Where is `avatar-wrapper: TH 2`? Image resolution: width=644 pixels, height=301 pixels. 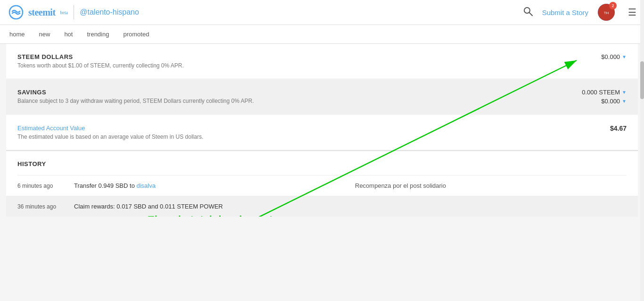
avatar-wrapper: TH 2 is located at coordinates (606, 12).